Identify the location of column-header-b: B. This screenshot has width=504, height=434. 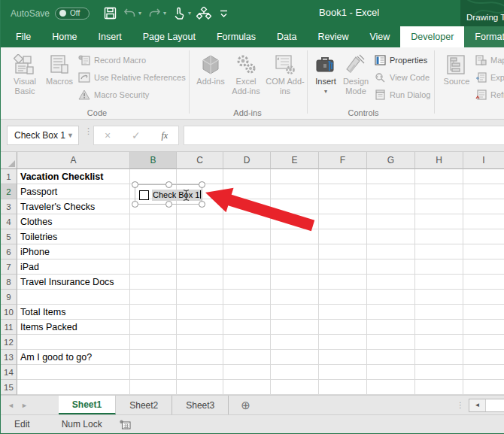
(153, 161).